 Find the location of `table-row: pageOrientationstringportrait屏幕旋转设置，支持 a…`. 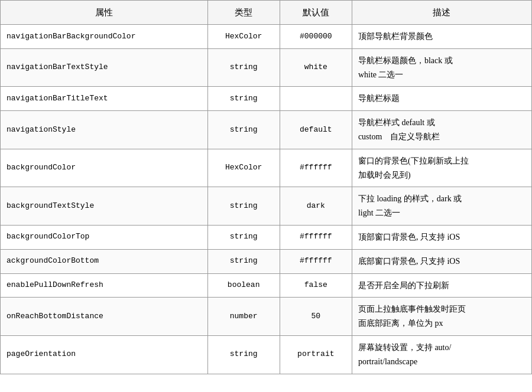

table-row: pageOrientationstringportrait屏幕旋转设置，支持 a… is located at coordinates (266, 354).